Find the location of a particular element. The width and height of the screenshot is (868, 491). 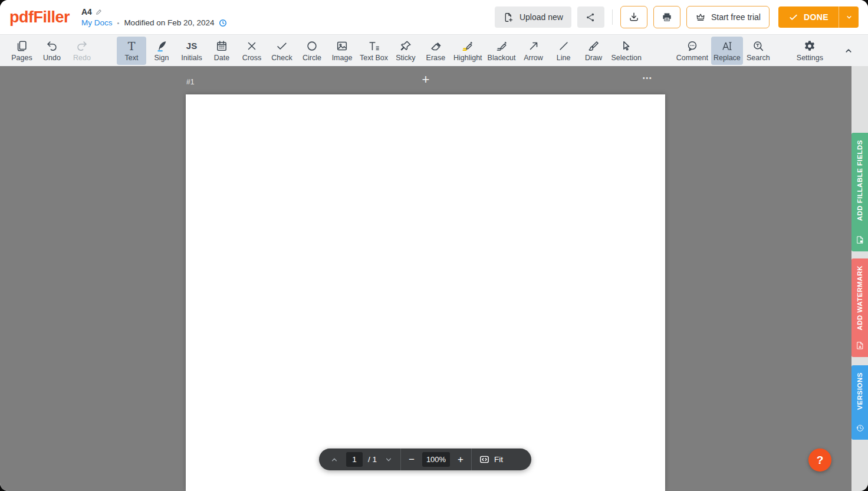

zoom-in-button: + is located at coordinates (461, 459).